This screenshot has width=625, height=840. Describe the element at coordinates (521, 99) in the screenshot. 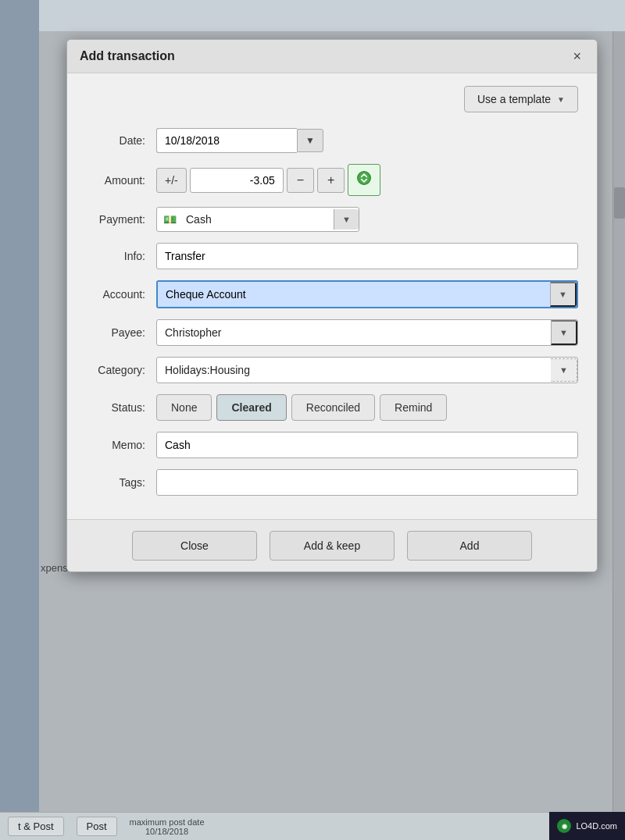

I see `use-template-button: Use a template ▼` at that location.